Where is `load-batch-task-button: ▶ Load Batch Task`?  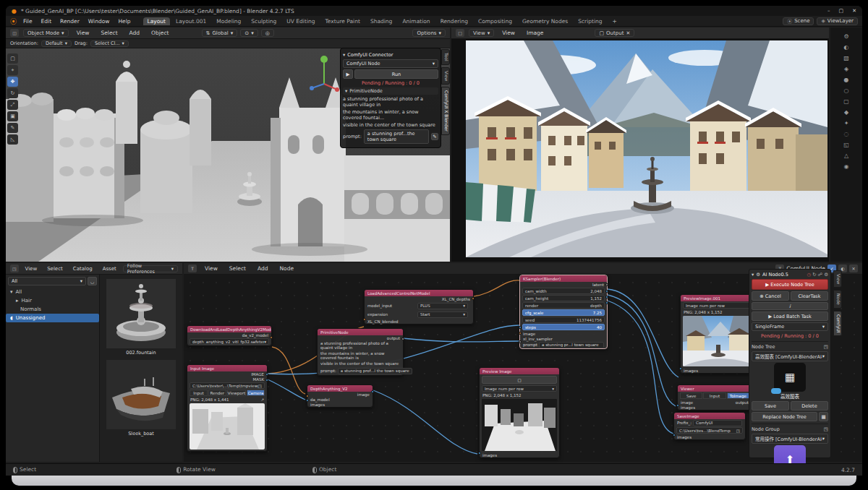 load-batch-task-button: ▶ Load Batch Task is located at coordinates (790, 317).